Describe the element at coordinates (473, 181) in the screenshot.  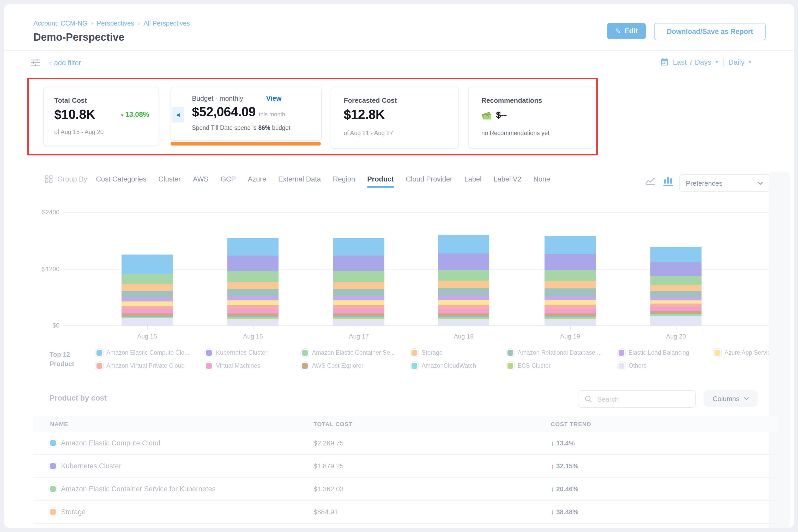
I see `tab-label: Label` at that location.